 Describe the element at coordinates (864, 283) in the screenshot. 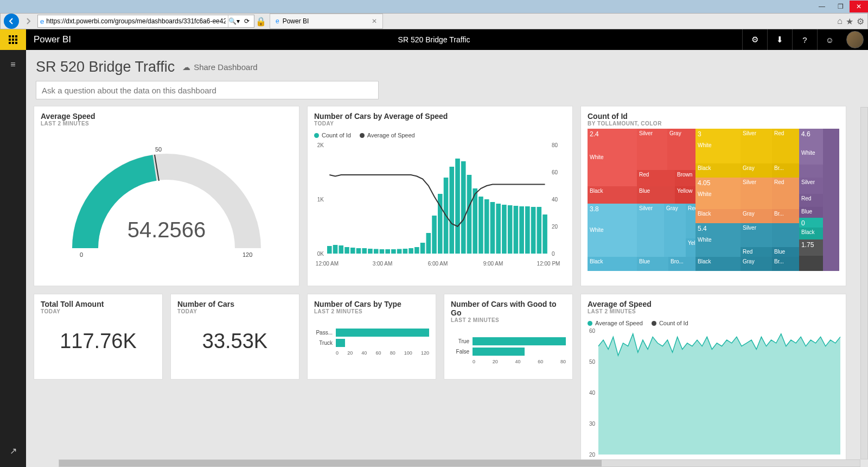

I see `vertical-scrollbar` at that location.